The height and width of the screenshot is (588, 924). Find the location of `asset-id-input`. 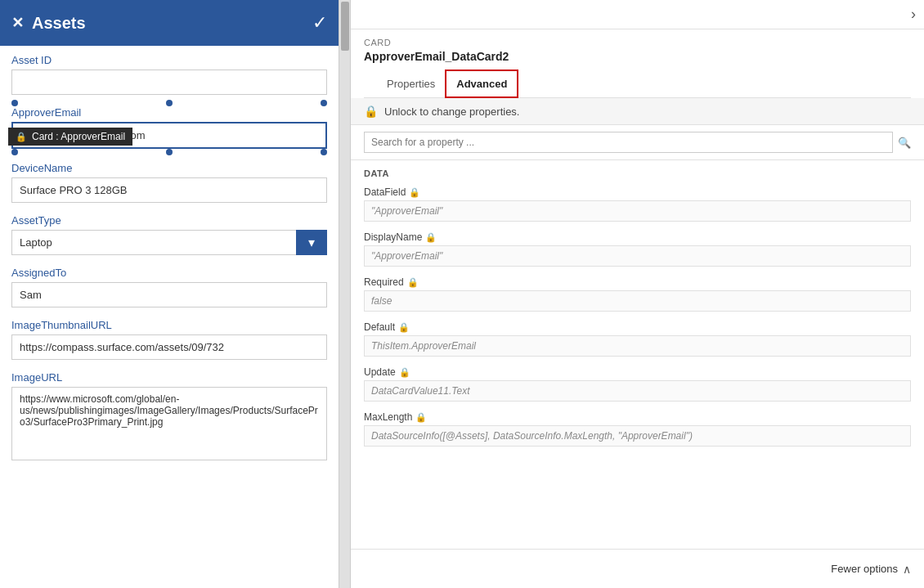

asset-id-input is located at coordinates (169, 82).